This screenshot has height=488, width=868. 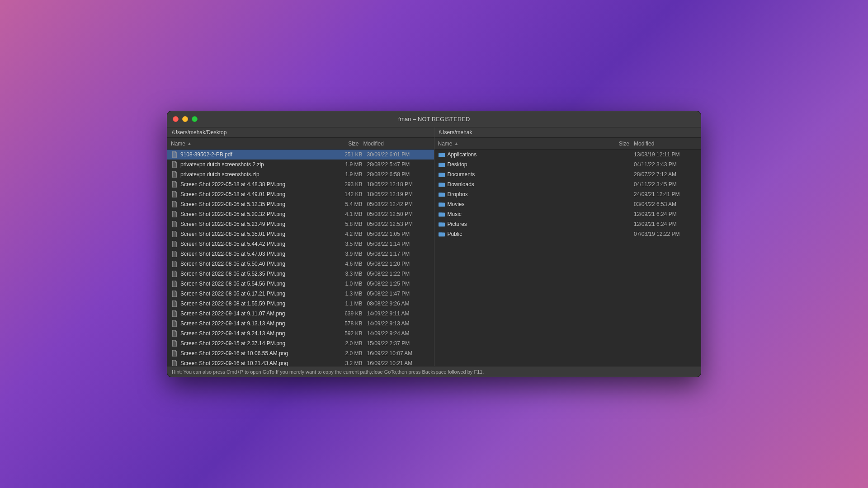 I want to click on right-col-size: Size, so click(x=616, y=144).